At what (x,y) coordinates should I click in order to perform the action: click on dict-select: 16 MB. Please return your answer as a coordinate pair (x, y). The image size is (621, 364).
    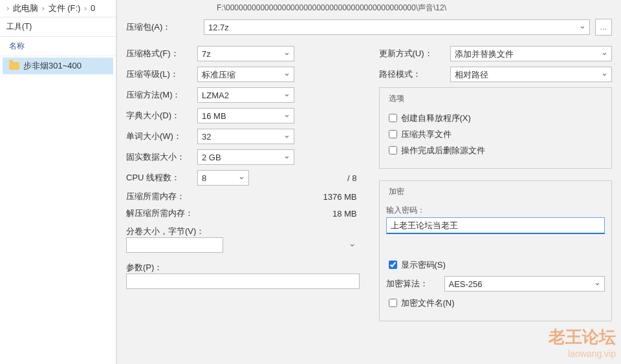
    Looking at the image, I should click on (246, 116).